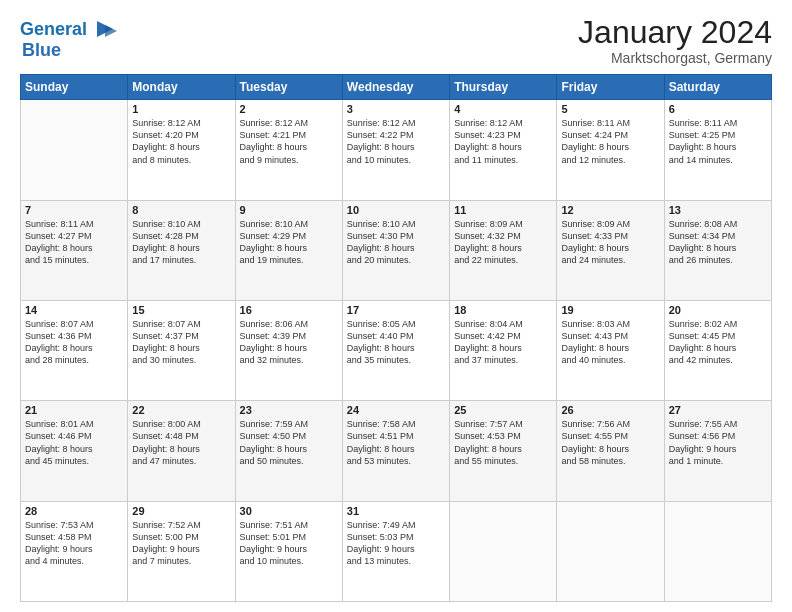  Describe the element at coordinates (718, 210) in the screenshot. I see `day-number: 13` at that location.